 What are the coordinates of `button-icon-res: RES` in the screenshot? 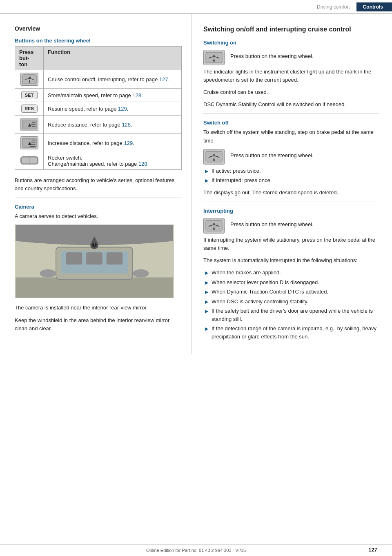 It's located at (29, 109).